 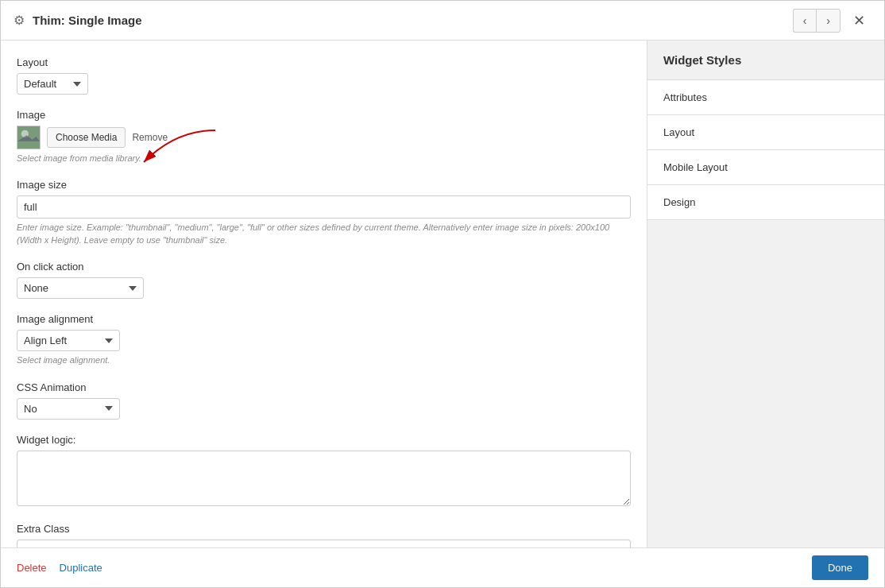 I want to click on right-panel-item-design: Design, so click(x=766, y=203).